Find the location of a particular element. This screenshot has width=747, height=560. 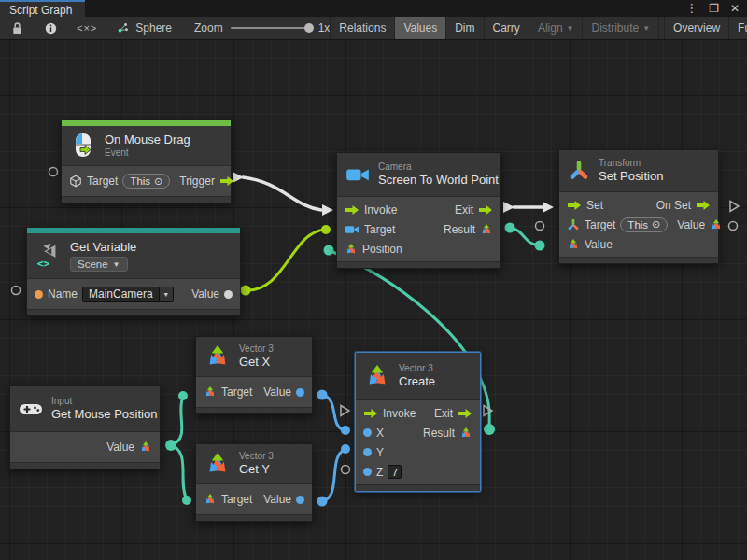

graph-breadcrumb: Sphere is located at coordinates (144, 28).